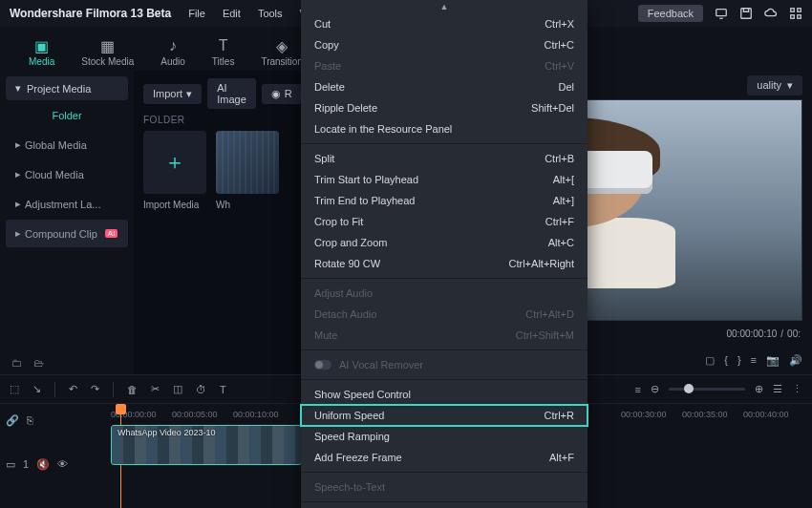 The width and height of the screenshot is (812, 508). I want to click on quality-dropdown: uality ▾, so click(775, 86).